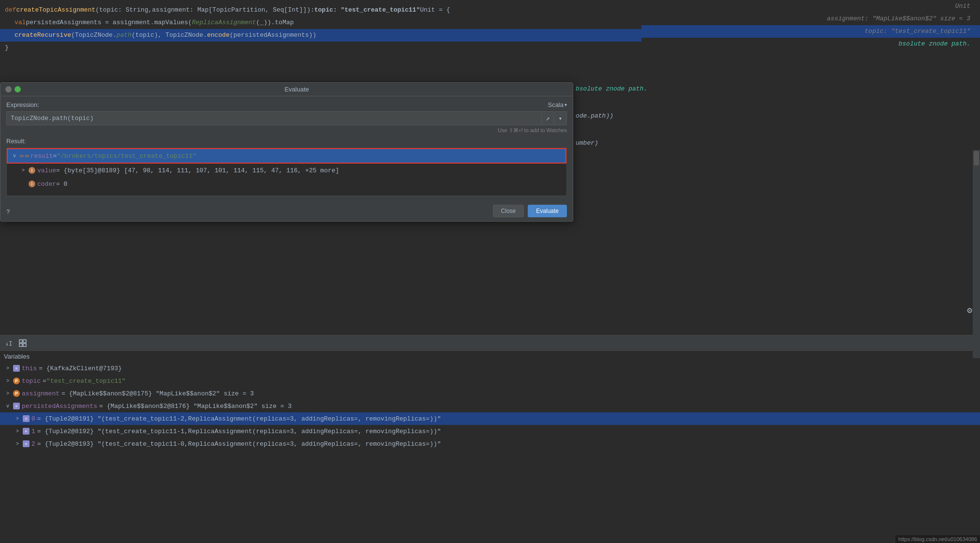  What do you see at coordinates (490, 419) in the screenshot?
I see `var-row-0: > ≡ 0 = {Tuple2@8191} "(test_create_topi…` at bounding box center [490, 419].